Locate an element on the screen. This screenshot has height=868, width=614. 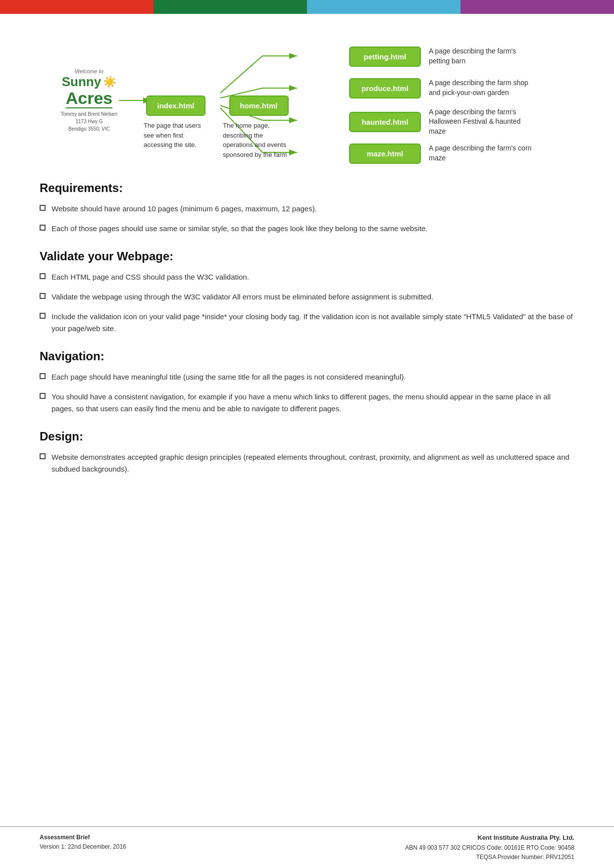
requirements-item-2: Each of those pages should use same or s… is located at coordinates (307, 229).